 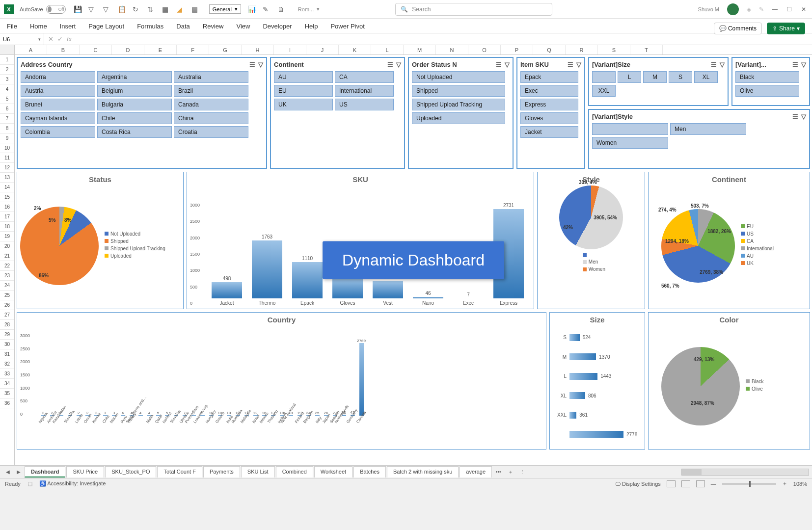 I want to click on sheet-tab: Dashboard, so click(x=45, y=472).